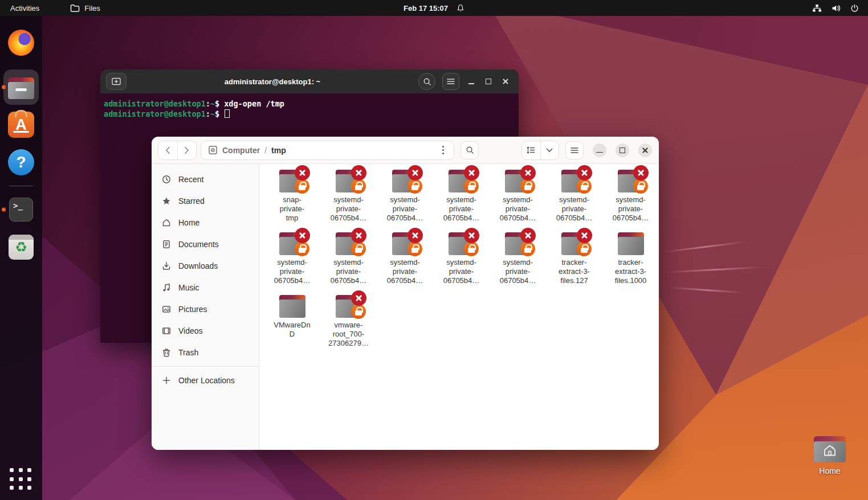 The image size is (868, 500). What do you see at coordinates (198, 244) in the screenshot?
I see `sidebar-item-label: Documents` at bounding box center [198, 244].